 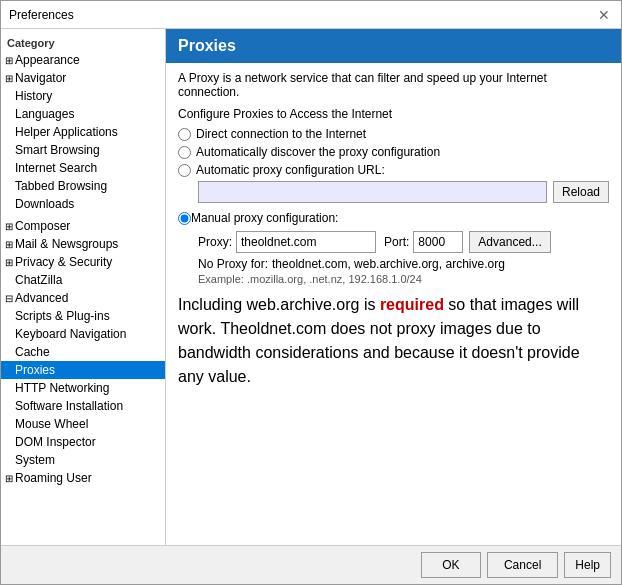 I want to click on sidebar-item-label: Mail & Newsgroups, so click(x=66, y=244).